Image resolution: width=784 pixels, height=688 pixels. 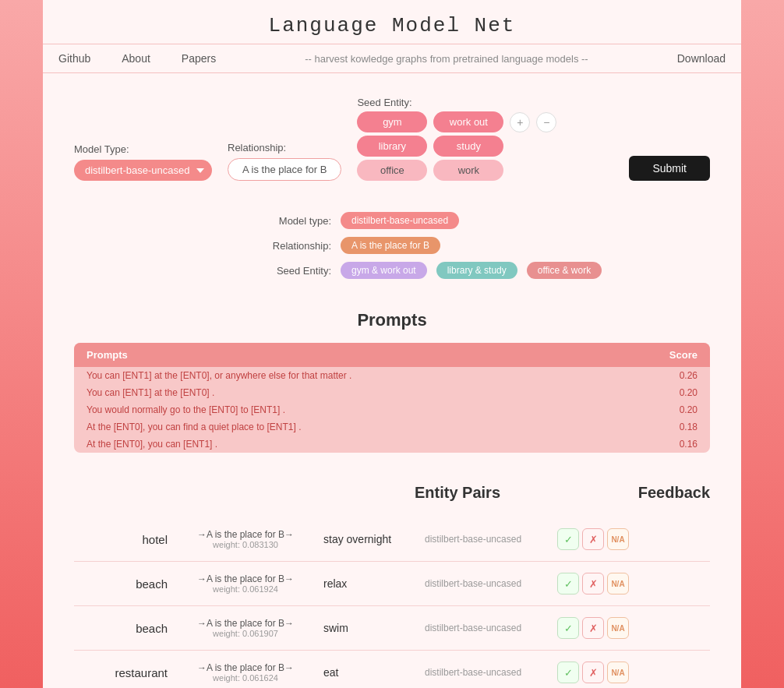 What do you see at coordinates (245, 589) in the screenshot?
I see `relation-weight-1: weight: 0.061924` at bounding box center [245, 589].